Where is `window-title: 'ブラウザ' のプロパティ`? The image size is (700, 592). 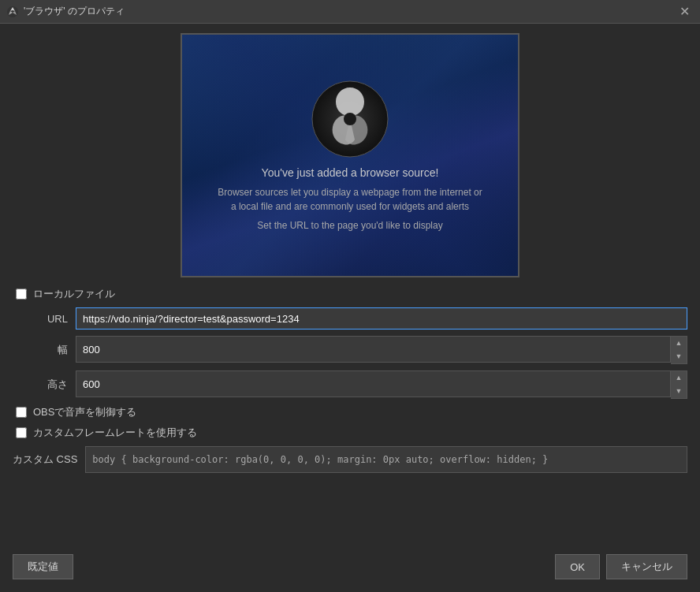 window-title: 'ブラウザ' のプロパティ is located at coordinates (74, 11).